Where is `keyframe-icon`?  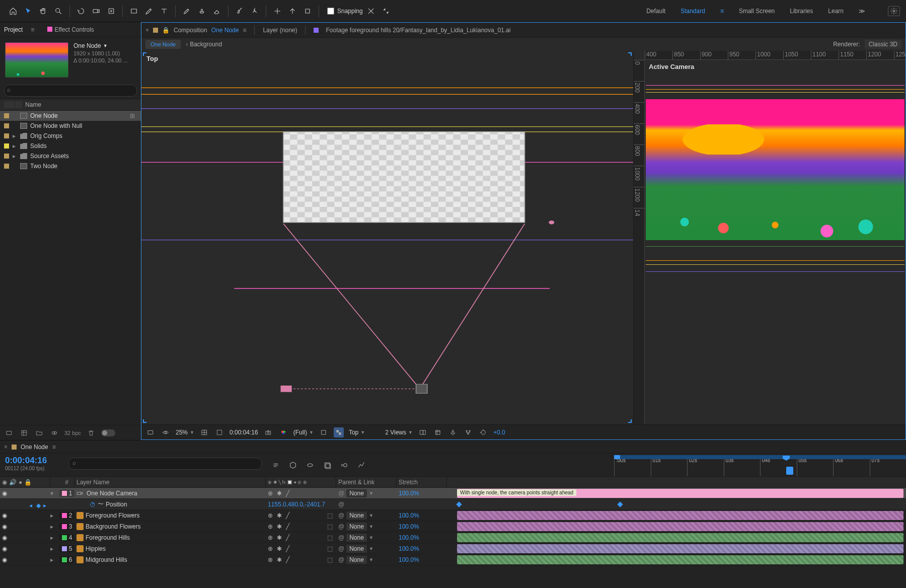
keyframe-icon is located at coordinates (459, 504).